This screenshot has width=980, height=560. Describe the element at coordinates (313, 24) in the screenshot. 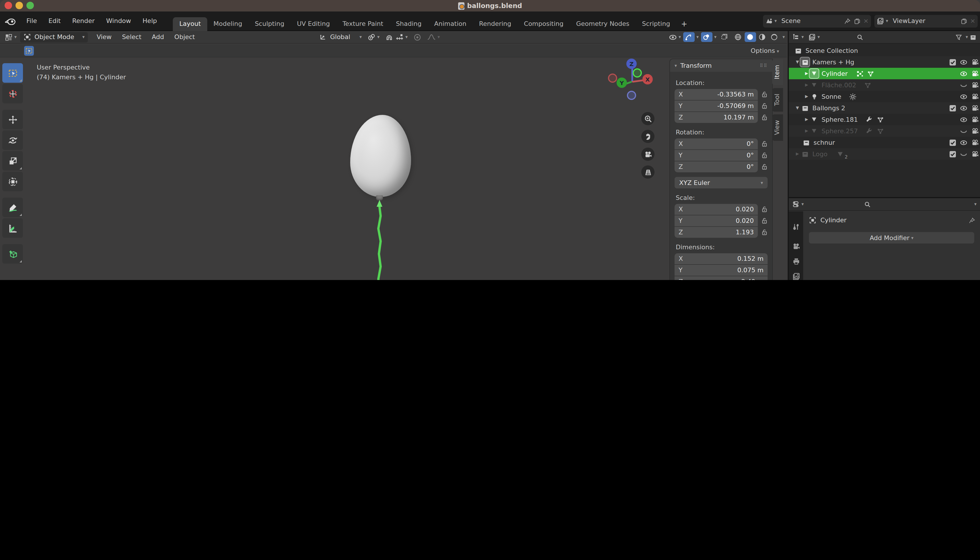

I see `tab-uv-editing: UV Editing` at that location.